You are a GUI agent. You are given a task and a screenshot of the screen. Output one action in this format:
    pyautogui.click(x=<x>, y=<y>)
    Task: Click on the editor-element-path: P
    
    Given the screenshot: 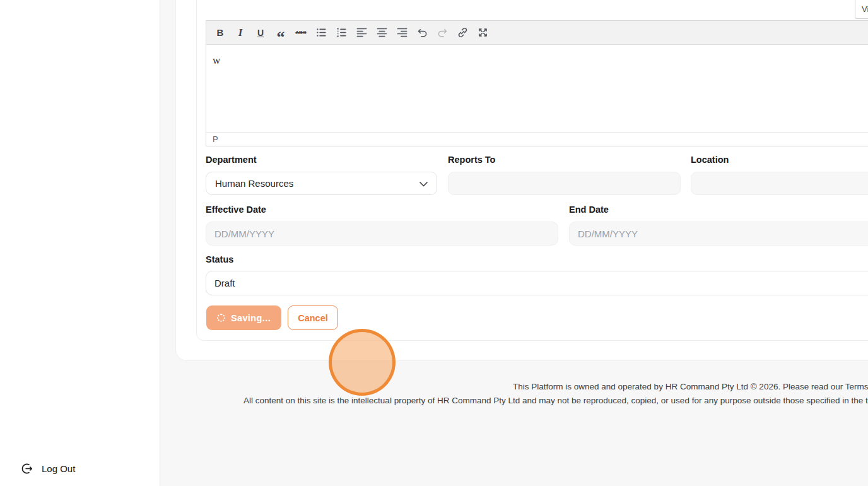 What is the action you would take?
    pyautogui.click(x=216, y=139)
    